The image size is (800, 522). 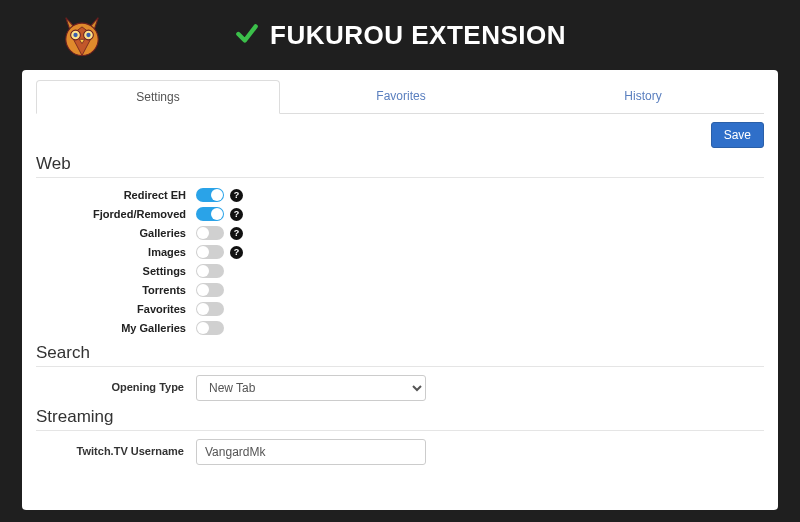 I want to click on tab-history: History, so click(x=643, y=96).